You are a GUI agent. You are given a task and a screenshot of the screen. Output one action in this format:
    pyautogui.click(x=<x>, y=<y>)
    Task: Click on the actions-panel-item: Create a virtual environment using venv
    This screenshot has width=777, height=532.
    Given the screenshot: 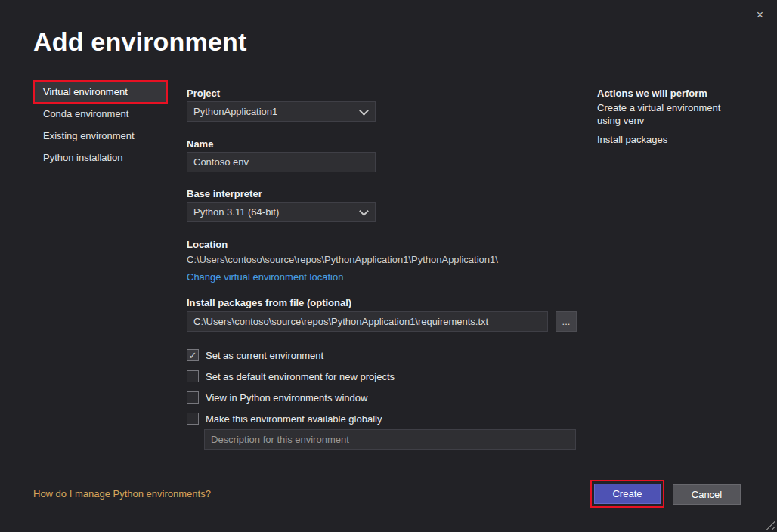 What is the action you would take?
    pyautogui.click(x=662, y=115)
    